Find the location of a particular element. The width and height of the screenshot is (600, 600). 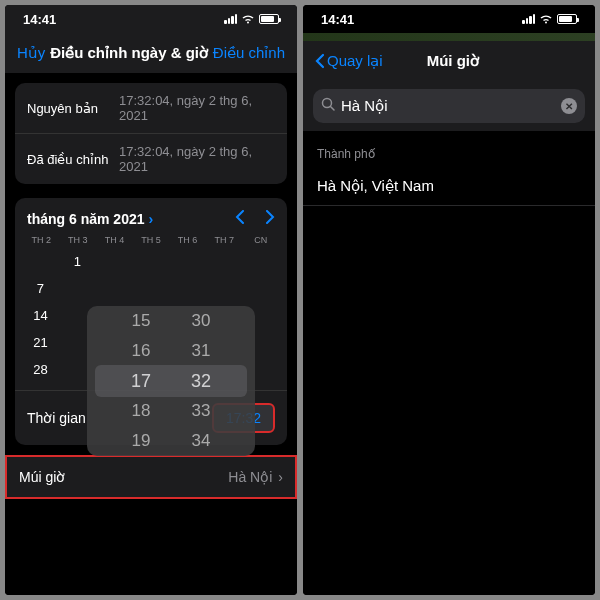

minute-picker: 30 31 32 33 34 is located at coordinates (201, 381).